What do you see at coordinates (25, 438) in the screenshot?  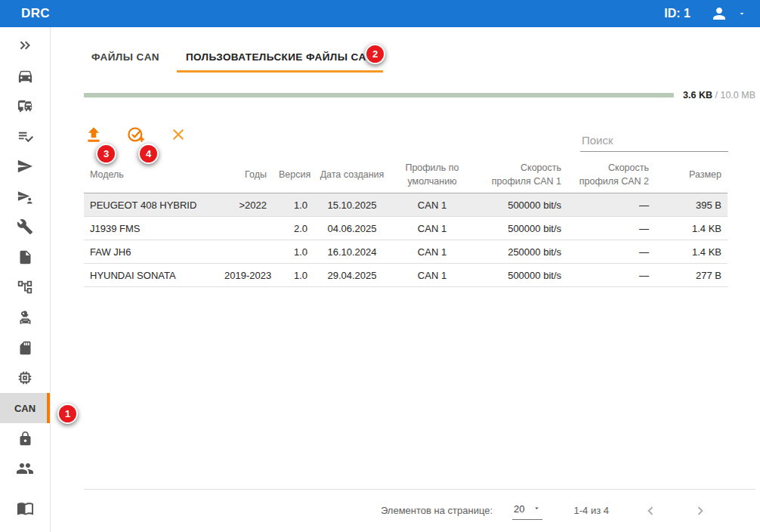 I see `sidebar-item-security` at bounding box center [25, 438].